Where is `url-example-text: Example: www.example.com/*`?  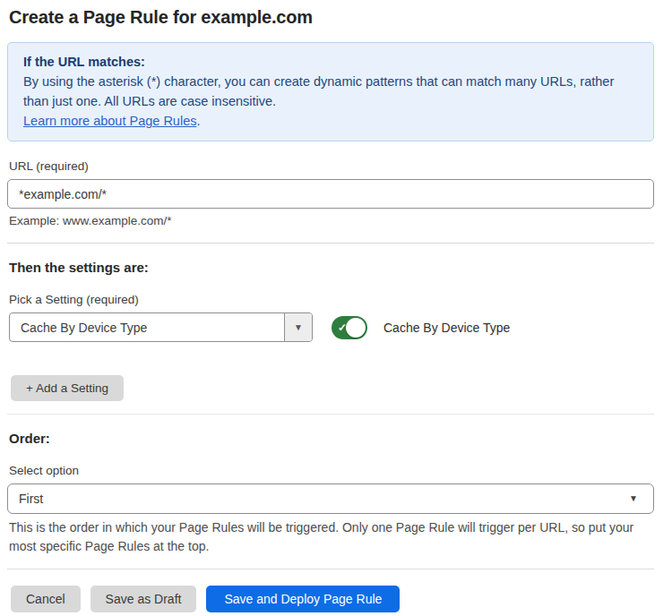
url-example-text: Example: www.example.com/* is located at coordinates (332, 220).